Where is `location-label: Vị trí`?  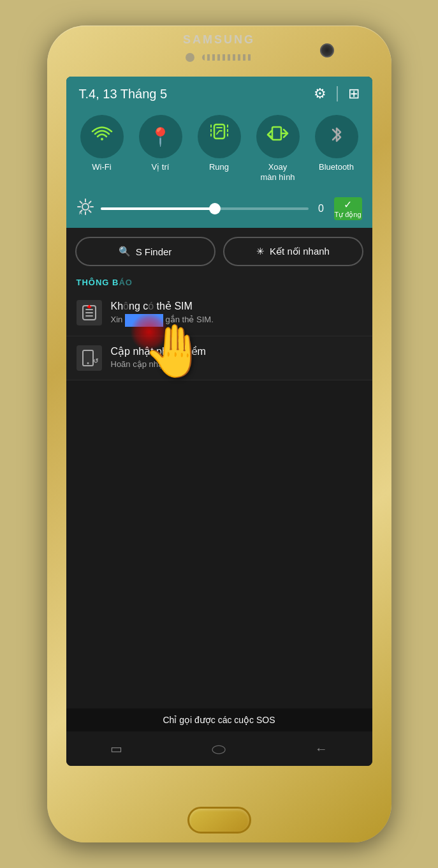 location-label: Vị trí is located at coordinates (161, 167).